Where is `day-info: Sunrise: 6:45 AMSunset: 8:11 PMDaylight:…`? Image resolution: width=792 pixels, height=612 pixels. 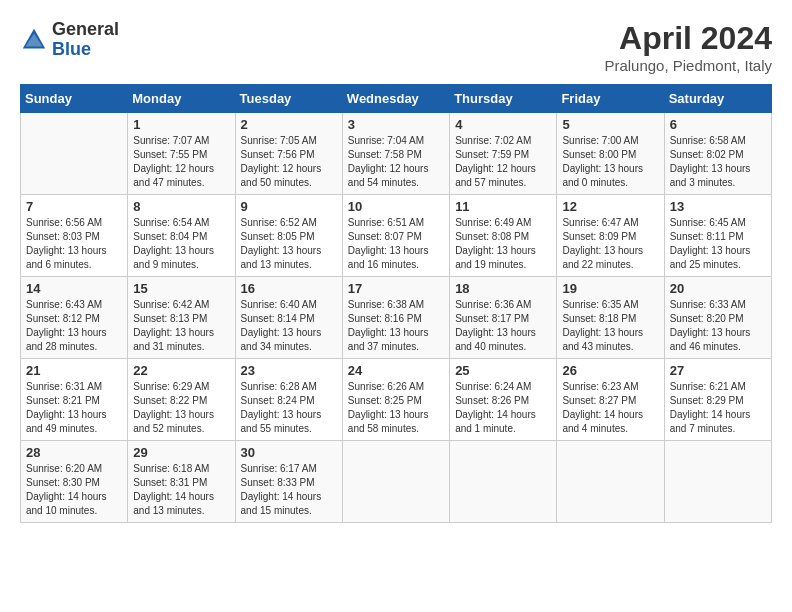
day-info: Sunrise: 6:45 AMSunset: 8:11 PMDaylight:… is located at coordinates (718, 244).